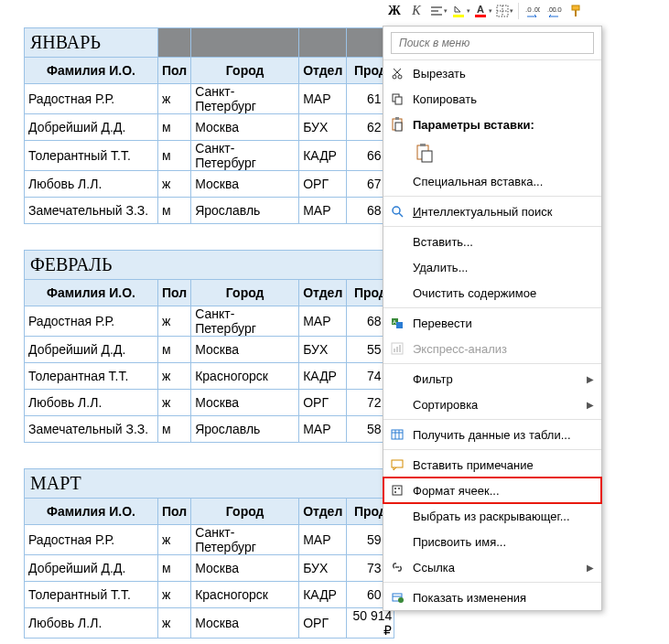  What do you see at coordinates (492, 435) in the screenshot?
I see `menu-item-table-data: Получить данные из табли...` at bounding box center [492, 435].